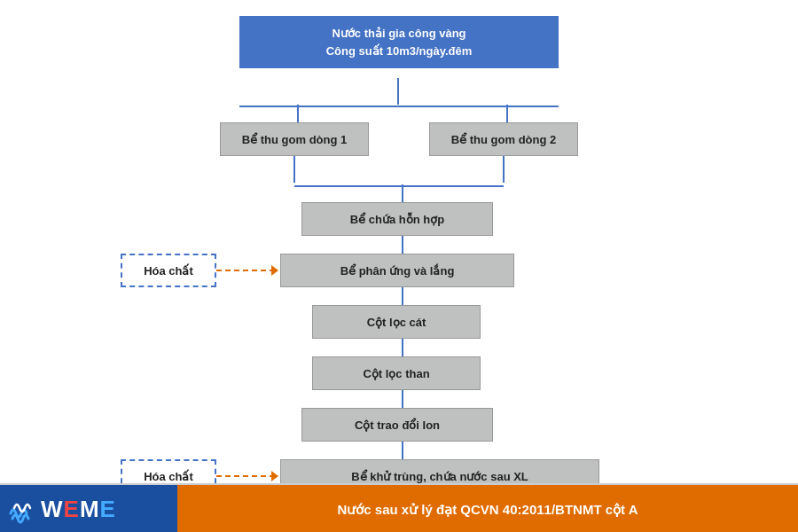  I want to click on be-thu-gom-1: Bể thu gom dòng 1, so click(294, 139).